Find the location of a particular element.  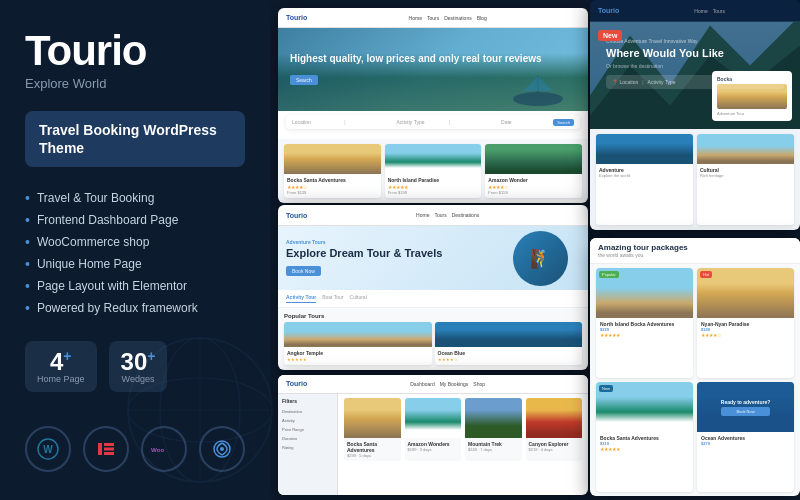

feature-item: Page Layout with Elementor is located at coordinates (135, 286).